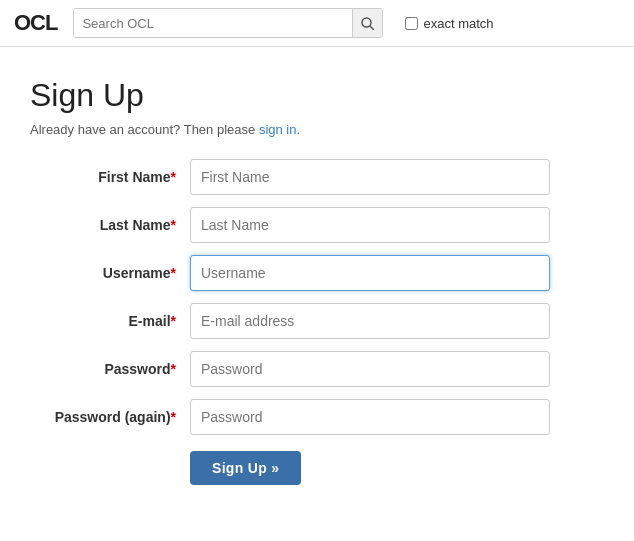  Describe the element at coordinates (280, 130) in the screenshot. I see `sign-in-link: sign in.` at that location.